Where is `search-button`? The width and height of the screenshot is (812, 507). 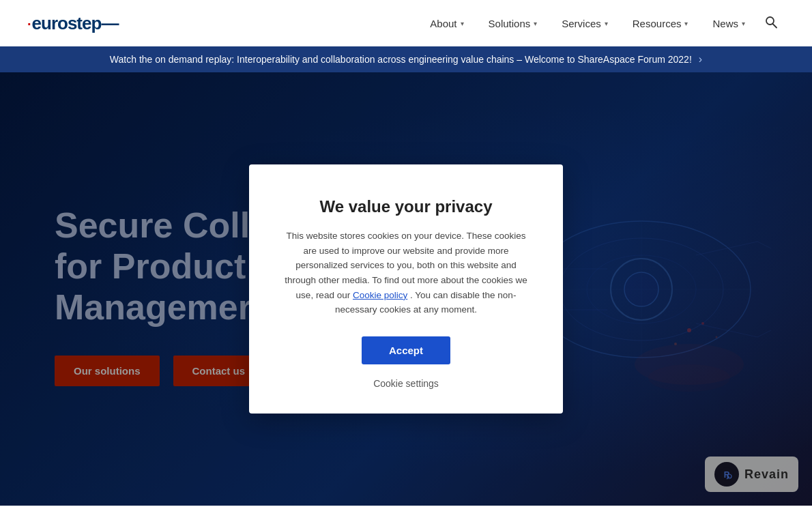
search-button is located at coordinates (771, 23).